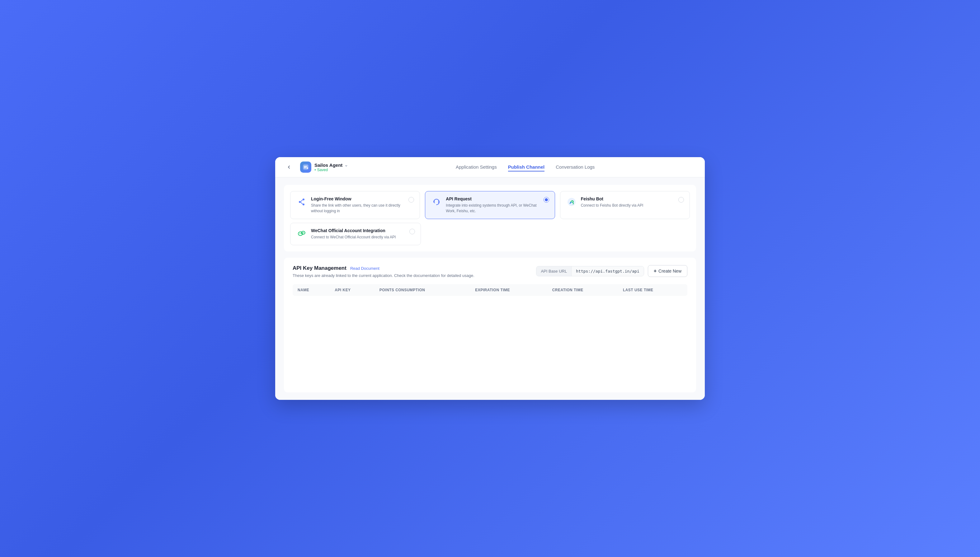 Image resolution: width=980 pixels, height=557 pixels. What do you see at coordinates (324, 167) in the screenshot?
I see `agent-info: Sailos Agent ⌄ Saved` at bounding box center [324, 167].